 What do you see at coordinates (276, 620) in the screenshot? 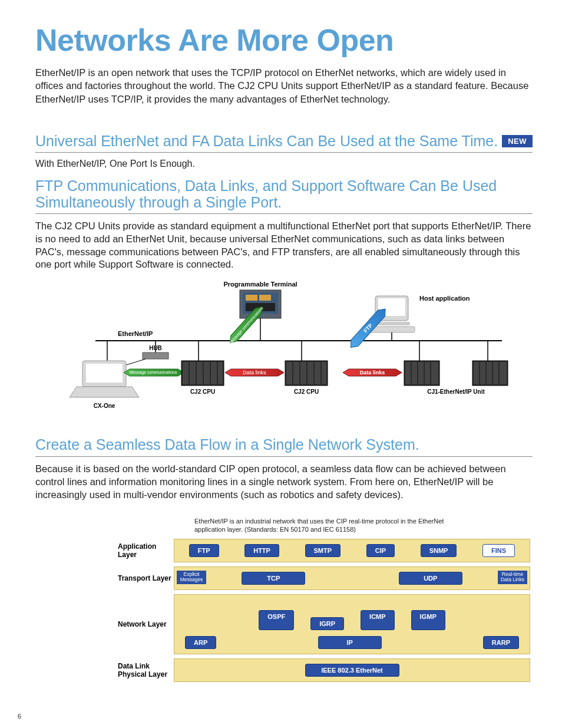
I see `proto-ospf: OSPF` at bounding box center [276, 620].